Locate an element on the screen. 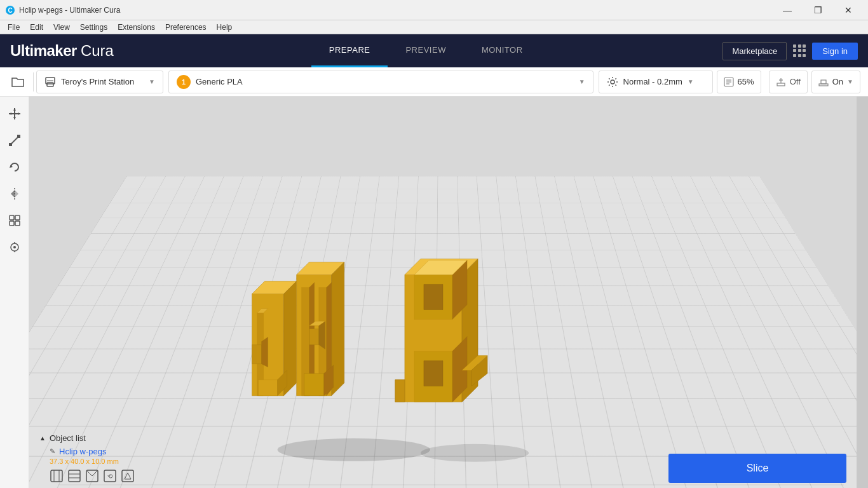 This screenshot has width=868, height=488. object-name: Hclip w-pegs is located at coordinates (83, 451).